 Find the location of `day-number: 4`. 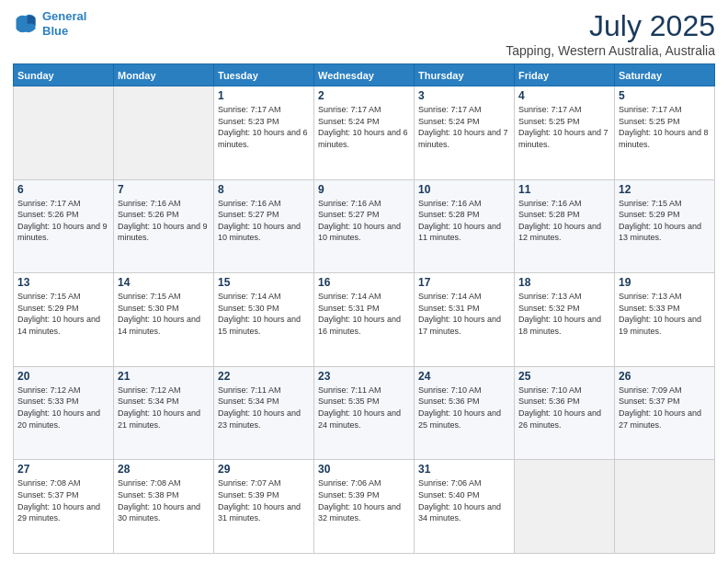

day-number: 4 is located at coordinates (564, 96).